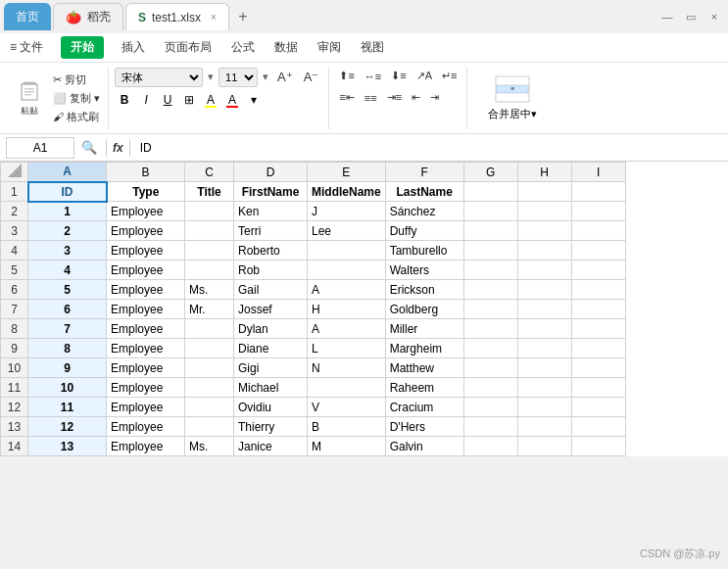 The height and width of the screenshot is (569, 728). What do you see at coordinates (312, 76) in the screenshot?
I see `decrease-font-button: A⁻` at bounding box center [312, 76].